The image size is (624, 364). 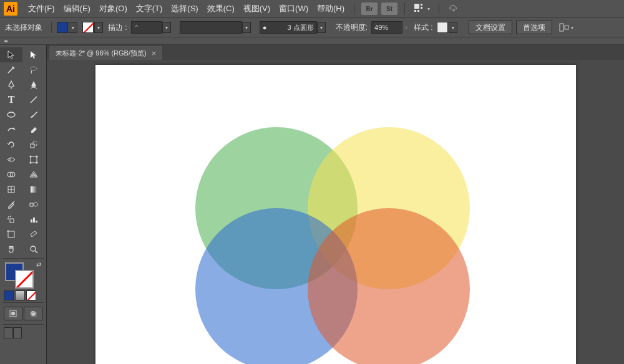 What do you see at coordinates (246, 27) in the screenshot?
I see `profile-dropdown: ▾` at bounding box center [246, 27].